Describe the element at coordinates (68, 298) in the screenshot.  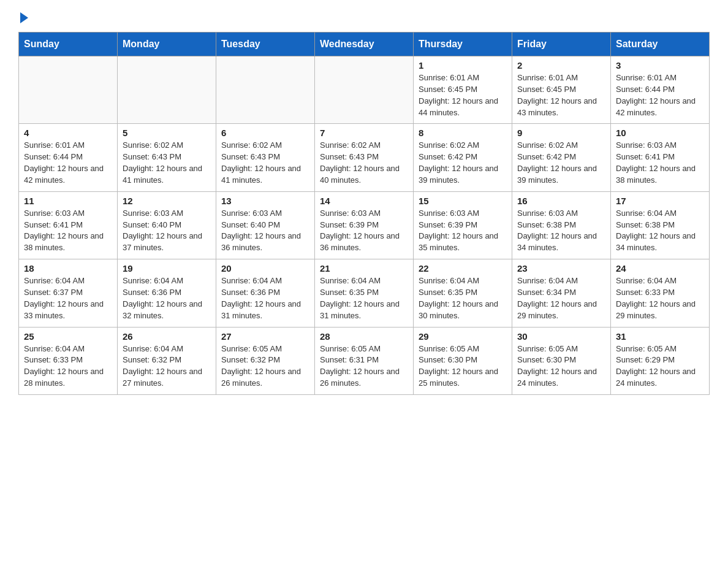
I see `day-info: Sunrise: 6:04 AM Sunset: 6:37 PM Dayligh…` at that location.